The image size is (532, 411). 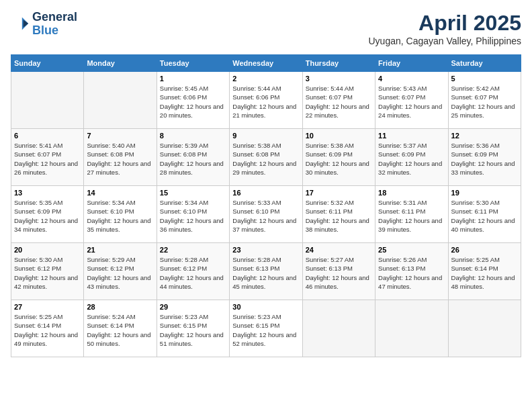 I want to click on day-number: 23, so click(x=266, y=250).